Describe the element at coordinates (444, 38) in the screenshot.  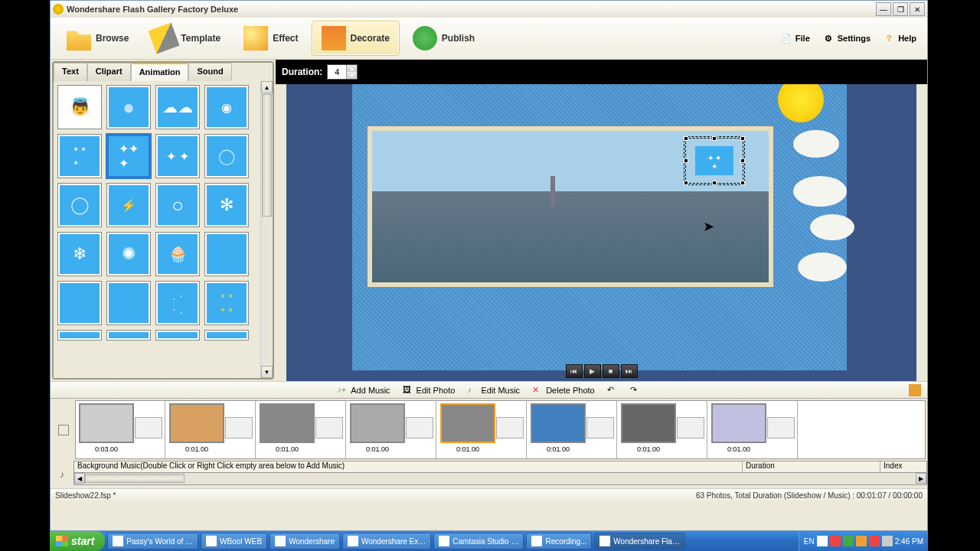
I see `publish-button: Publish` at that location.